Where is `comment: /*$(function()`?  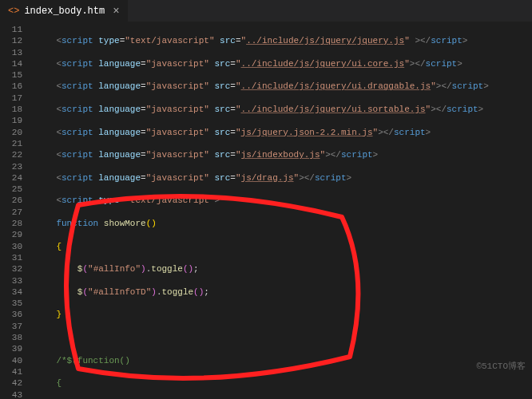 comment: /*$(function() is located at coordinates (93, 361).